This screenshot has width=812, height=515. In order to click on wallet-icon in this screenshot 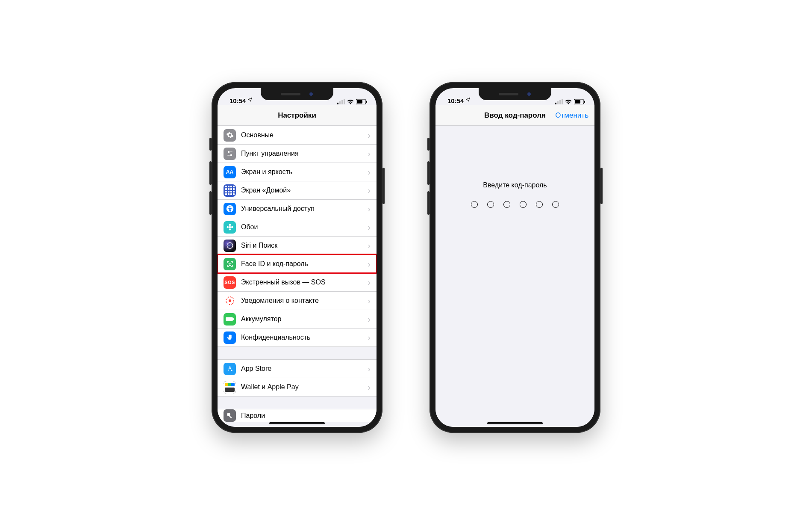, I will do `click(230, 388)`.